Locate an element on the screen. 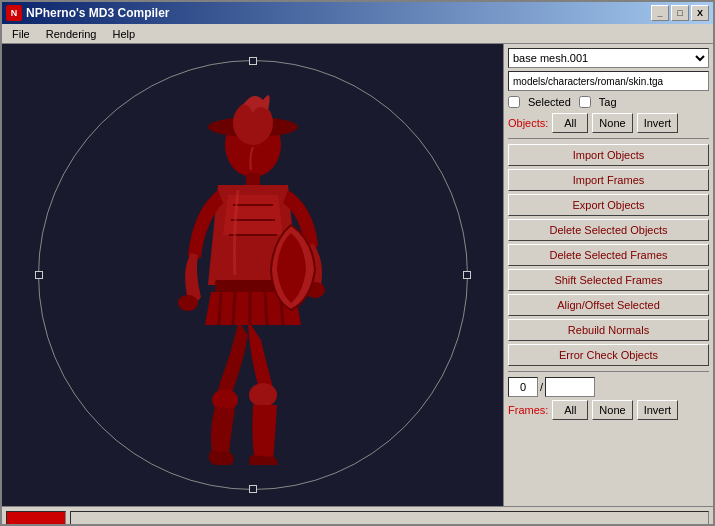 The height and width of the screenshot is (526, 715). tag-label: Tag is located at coordinates (608, 102).